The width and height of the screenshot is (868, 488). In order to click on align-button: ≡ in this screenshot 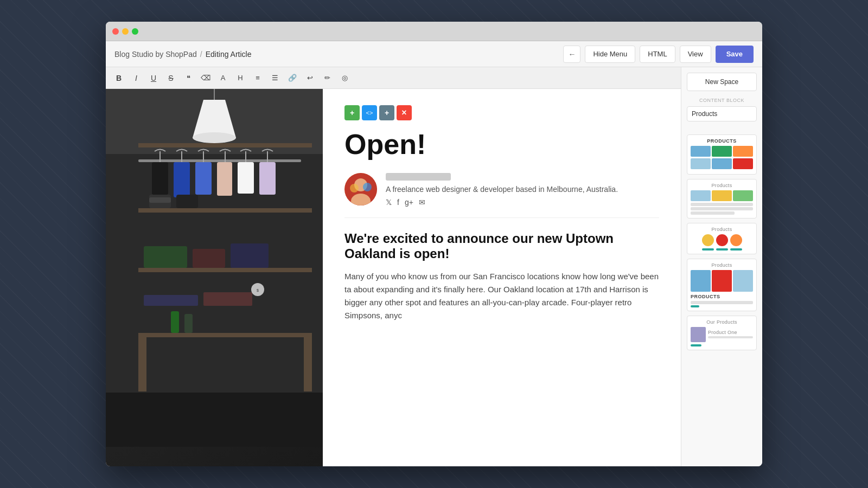, I will do `click(258, 78)`.